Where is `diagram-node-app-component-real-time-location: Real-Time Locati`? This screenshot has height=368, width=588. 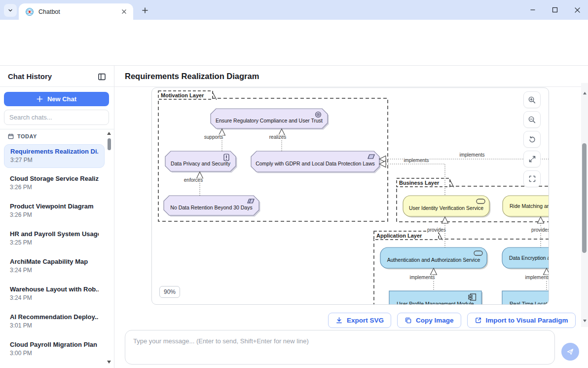
diagram-node-app-component-real-time-location: Real-Time Locati is located at coordinates (525, 297).